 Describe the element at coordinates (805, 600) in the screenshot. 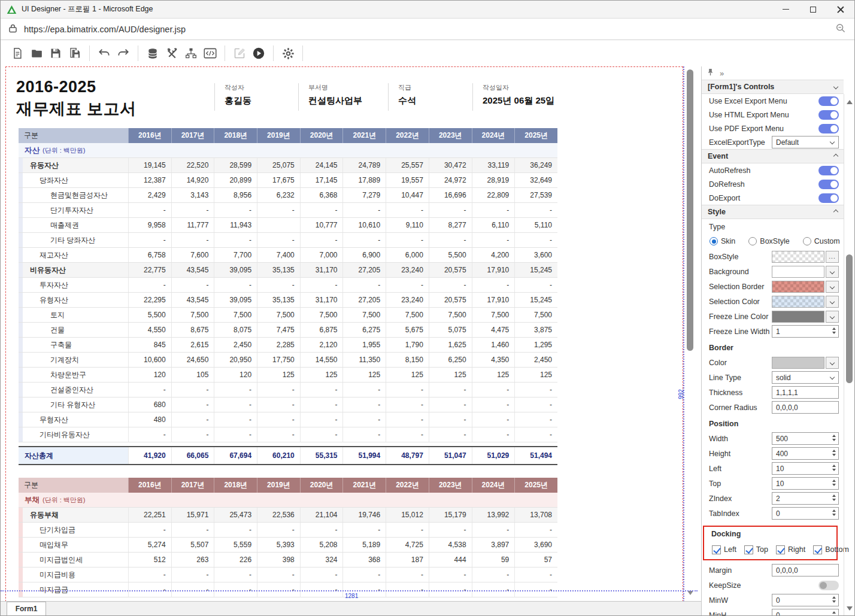

I see `spinner-minw: 0` at that location.